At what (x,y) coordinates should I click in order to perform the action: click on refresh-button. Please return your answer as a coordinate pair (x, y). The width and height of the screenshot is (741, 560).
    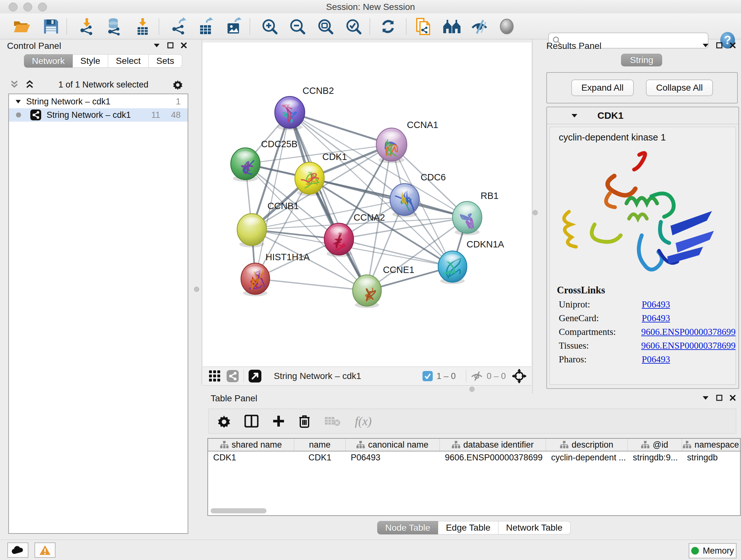
    Looking at the image, I should click on (388, 26).